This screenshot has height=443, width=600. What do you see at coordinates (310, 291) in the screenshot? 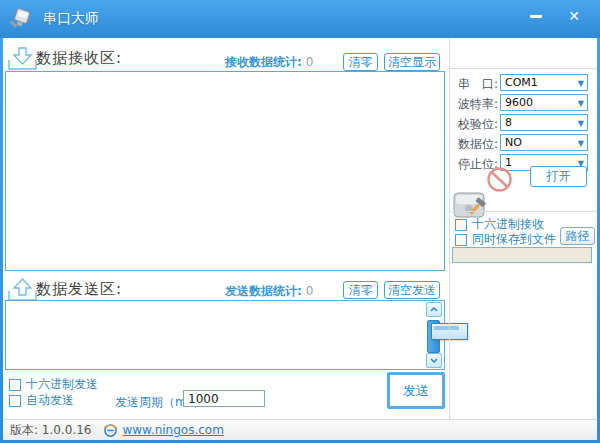
I see `send-stats-value: 0` at bounding box center [310, 291].